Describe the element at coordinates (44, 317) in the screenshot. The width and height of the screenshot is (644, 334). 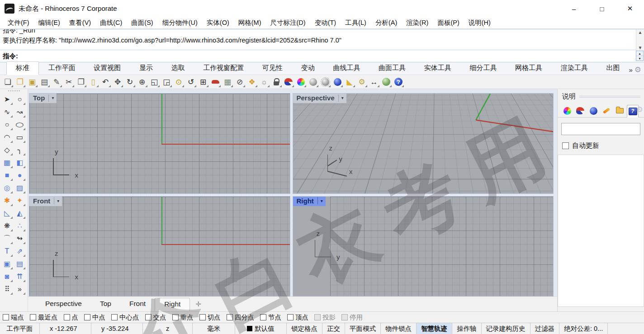
I see `osnap-toggle: 最近点` at that location.